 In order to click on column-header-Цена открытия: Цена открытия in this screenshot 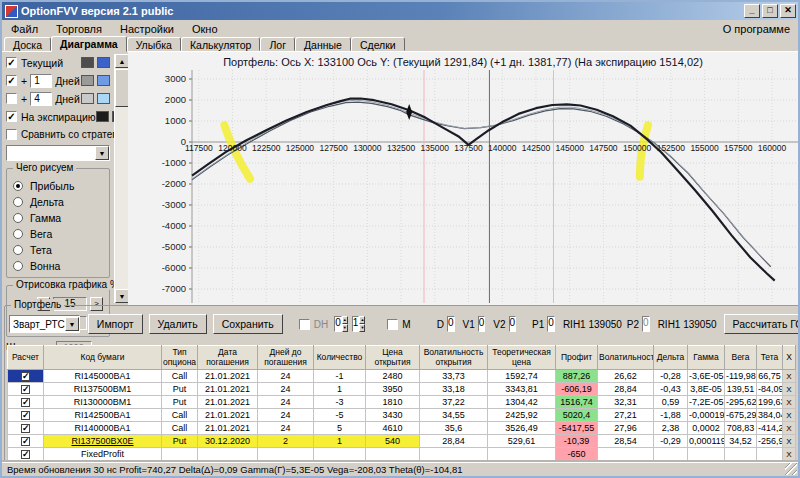, I will do `click(393, 358)`.